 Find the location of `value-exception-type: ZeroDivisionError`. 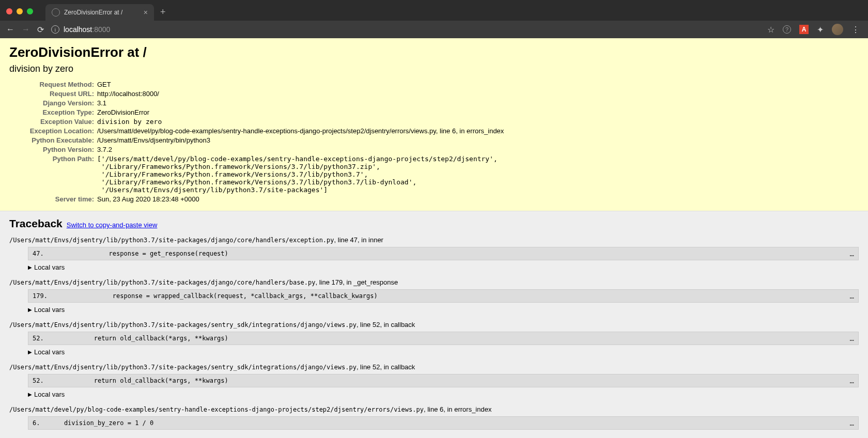

value-exception-type: ZeroDivisionError is located at coordinates (301, 112).